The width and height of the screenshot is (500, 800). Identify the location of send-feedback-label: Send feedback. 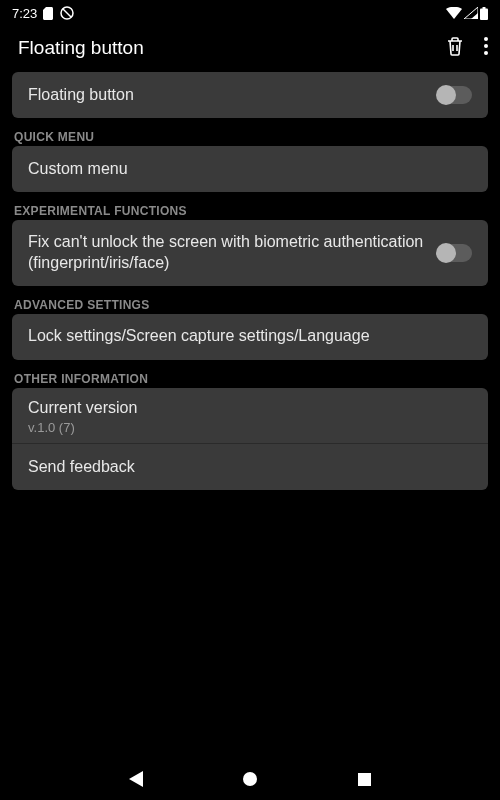
(244, 468).